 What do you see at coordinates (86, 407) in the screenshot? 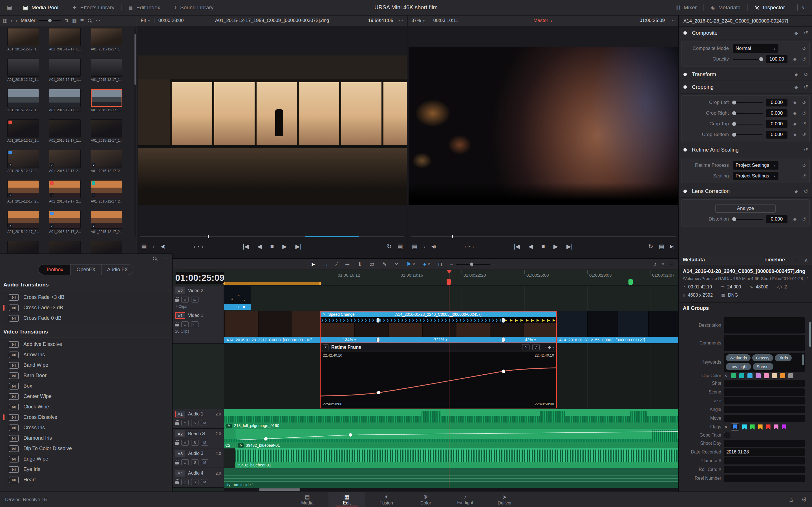
I see `transition-clock-wipe: ⋈Clock Wipe` at bounding box center [86, 407].